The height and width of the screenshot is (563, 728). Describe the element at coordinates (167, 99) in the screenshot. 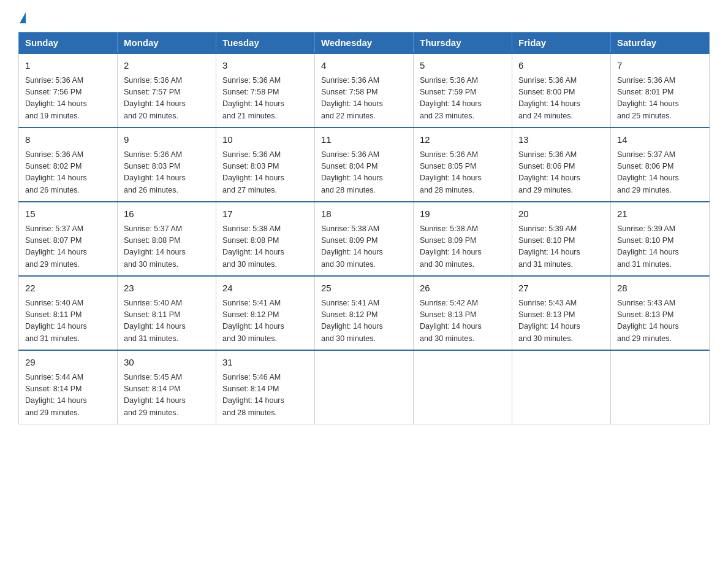

I see `day-info: Sunrise: 5:36 AMSunset: 7:57 PMDaylight:…` at that location.